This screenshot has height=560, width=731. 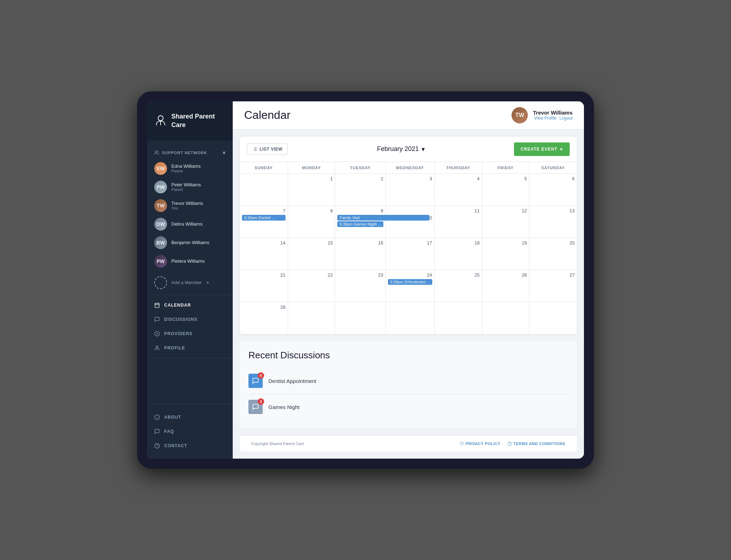 What do you see at coordinates (190, 334) in the screenshot?
I see `nav-item-providers: PROVIDERS` at bounding box center [190, 334].